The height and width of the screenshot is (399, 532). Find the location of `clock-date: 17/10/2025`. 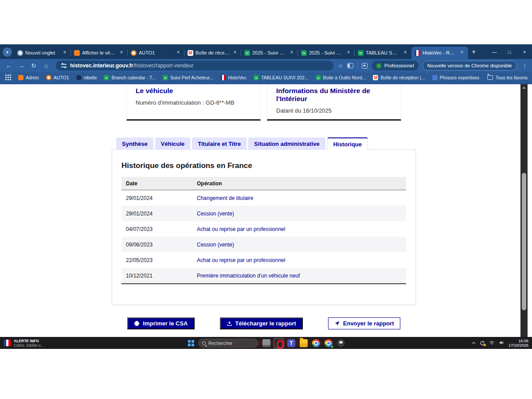

clock-date: 17/10/2025 is located at coordinates (519, 345).